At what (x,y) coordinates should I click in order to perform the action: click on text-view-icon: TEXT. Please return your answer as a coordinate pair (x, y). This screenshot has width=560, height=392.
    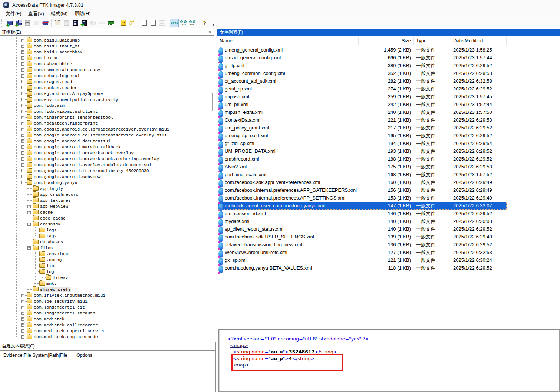
    Looking at the image, I should click on (183, 23).